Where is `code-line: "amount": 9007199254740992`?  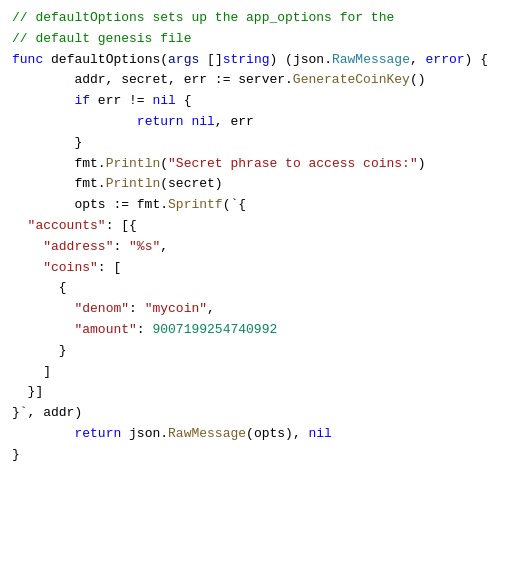
code-line: "amount": 9007199254740992 is located at coordinates (262, 330).